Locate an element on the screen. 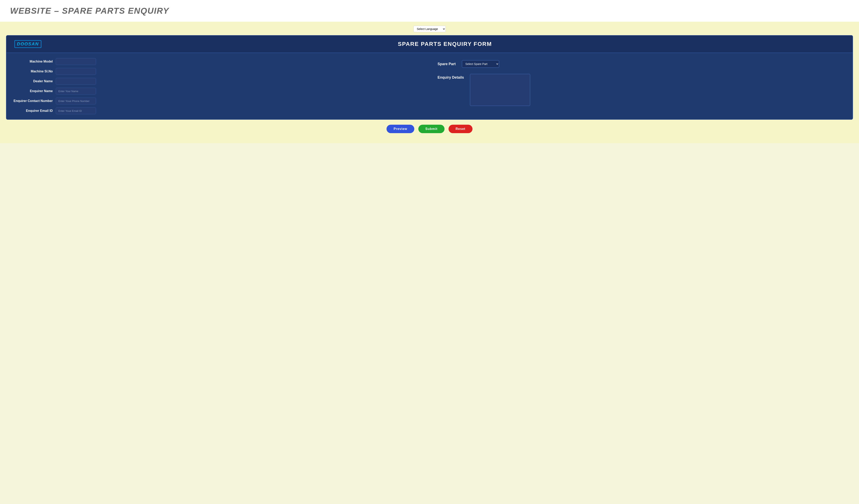  reset-button: Reset is located at coordinates (461, 129).